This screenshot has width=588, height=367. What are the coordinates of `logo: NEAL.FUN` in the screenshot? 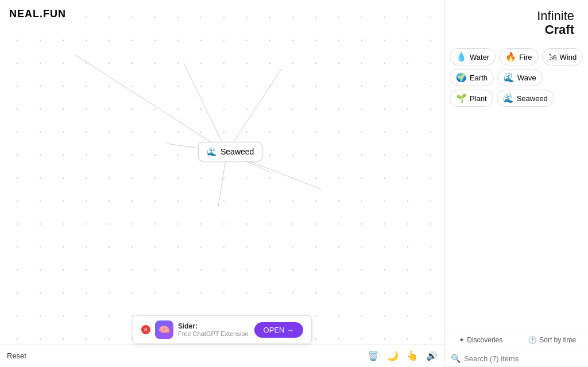 It's located at (38, 14).